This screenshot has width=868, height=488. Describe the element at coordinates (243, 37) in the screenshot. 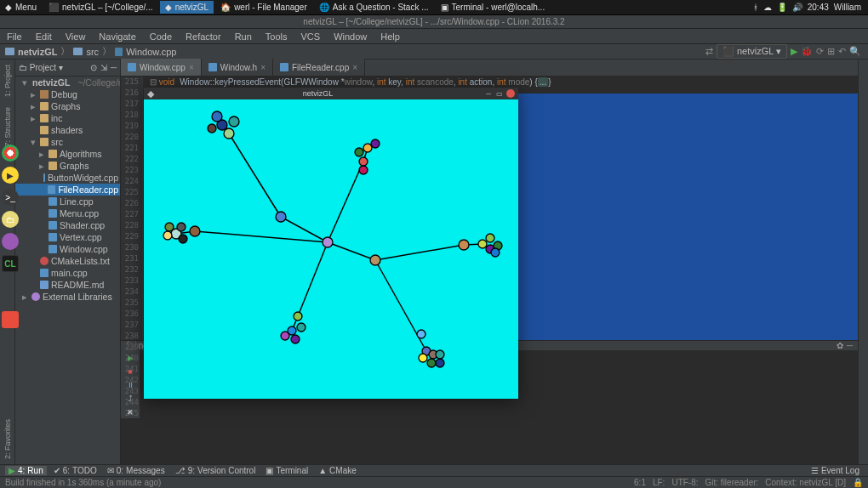

I see `menu-run: Run` at that location.